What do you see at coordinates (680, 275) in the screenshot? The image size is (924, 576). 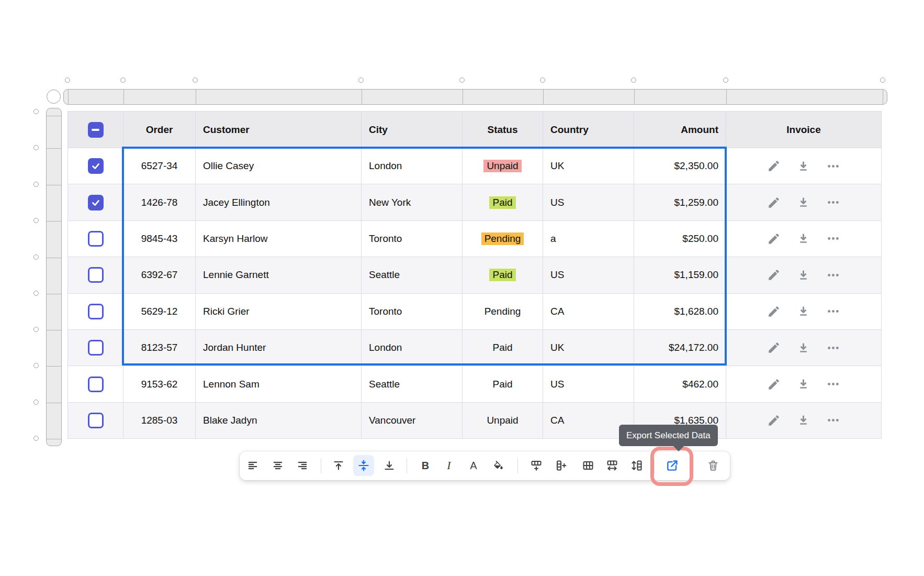 I see `cell-amount: $1,159.00` at bounding box center [680, 275].